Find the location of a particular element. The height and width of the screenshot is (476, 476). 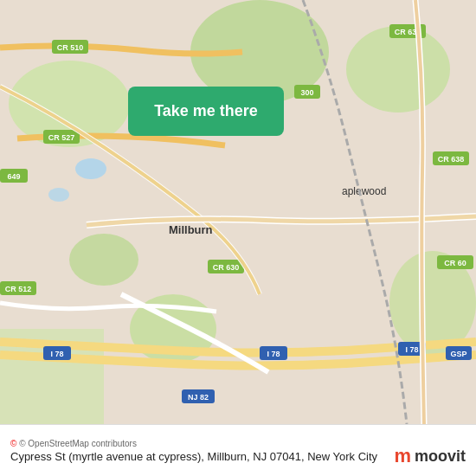

moovit-logo: m moovit is located at coordinates (429, 456).